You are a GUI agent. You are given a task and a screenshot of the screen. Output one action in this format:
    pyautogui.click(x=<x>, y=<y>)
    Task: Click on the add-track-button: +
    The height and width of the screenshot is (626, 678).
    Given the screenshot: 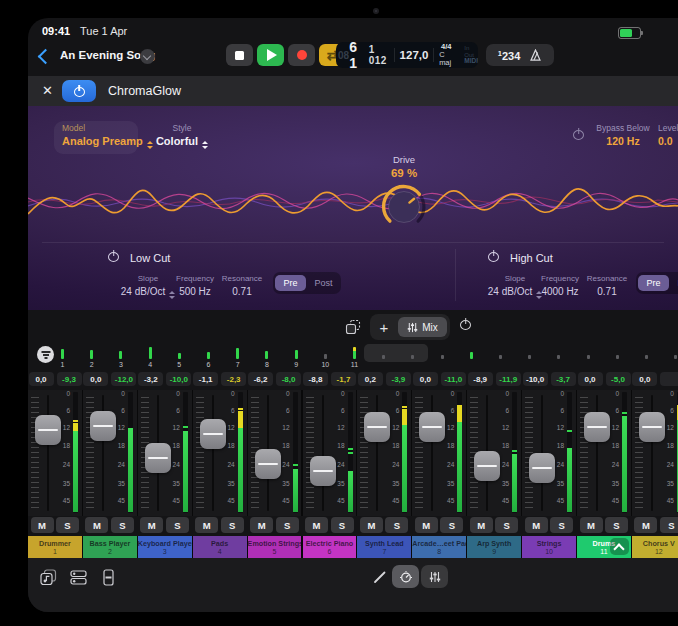 What is the action you would take?
    pyautogui.click(x=384, y=327)
    